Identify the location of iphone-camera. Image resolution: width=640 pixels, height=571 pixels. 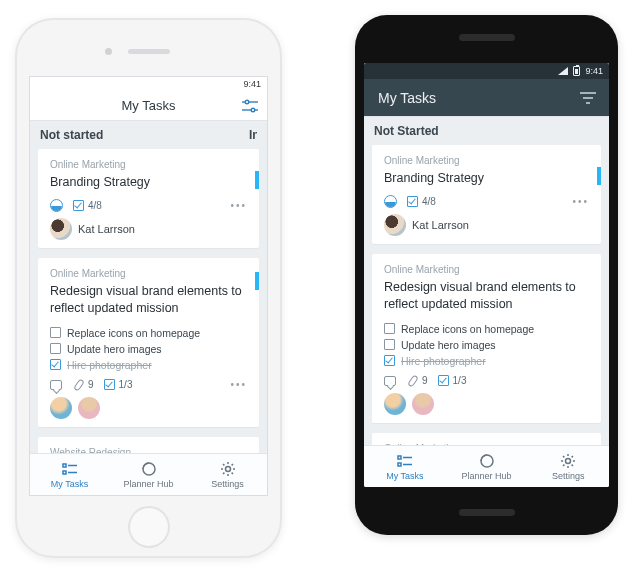
(108, 52).